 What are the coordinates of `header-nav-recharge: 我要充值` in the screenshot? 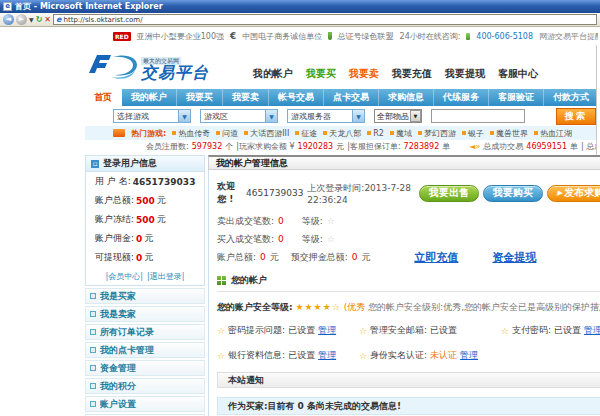 It's located at (412, 74).